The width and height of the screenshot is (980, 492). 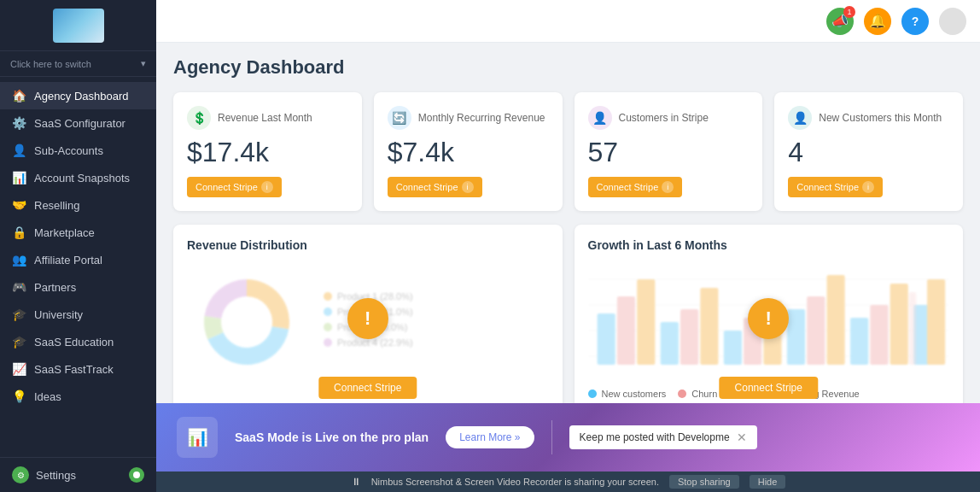 What do you see at coordinates (79, 64) in the screenshot?
I see `sidebar-switch: Click here to switch ▾` at bounding box center [79, 64].